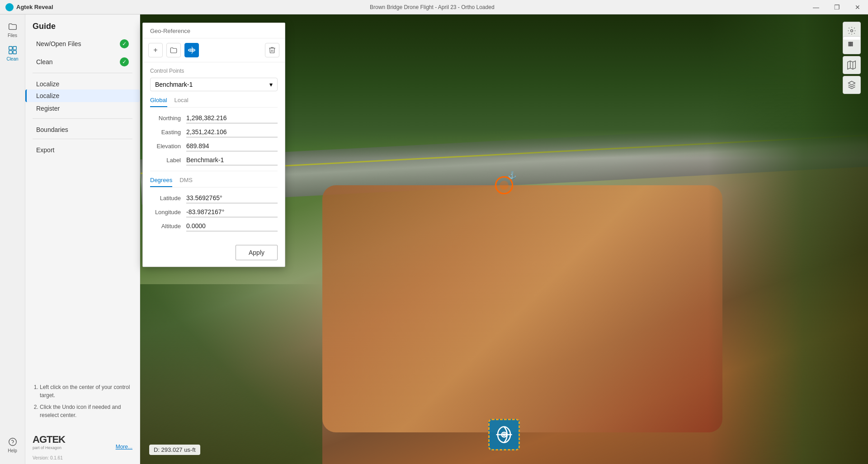 This screenshot has width=868, height=464. Describe the element at coordinates (13, 35) in the screenshot. I see `files-label: Files` at that location.